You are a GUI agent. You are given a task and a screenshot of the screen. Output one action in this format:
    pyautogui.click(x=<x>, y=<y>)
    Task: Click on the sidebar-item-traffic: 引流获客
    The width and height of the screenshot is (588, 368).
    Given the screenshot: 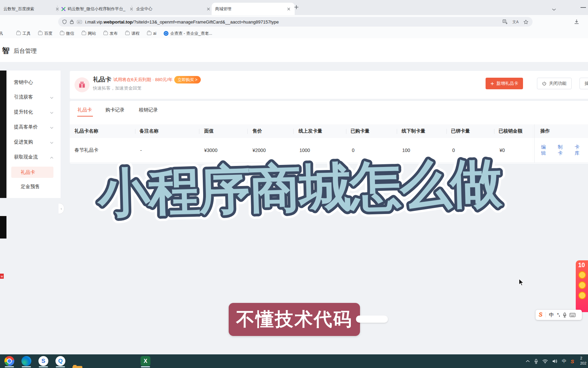 What is the action you would take?
    pyautogui.click(x=36, y=97)
    